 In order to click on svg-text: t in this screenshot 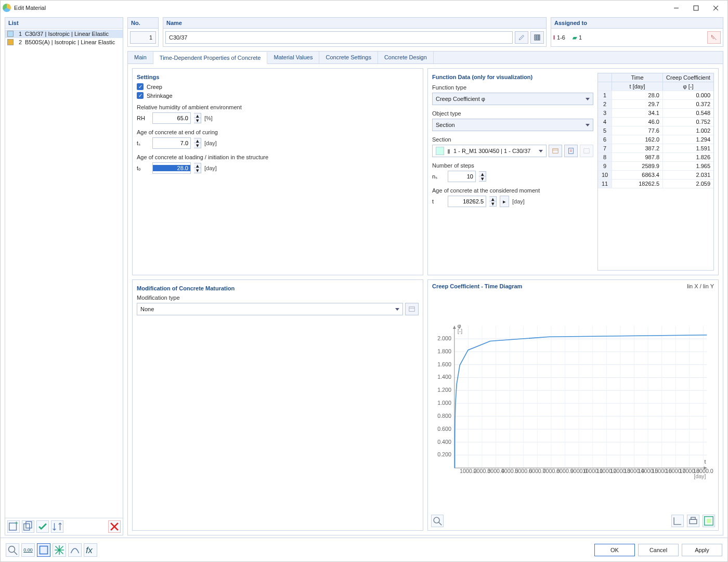, I will do `click(705, 462)`.